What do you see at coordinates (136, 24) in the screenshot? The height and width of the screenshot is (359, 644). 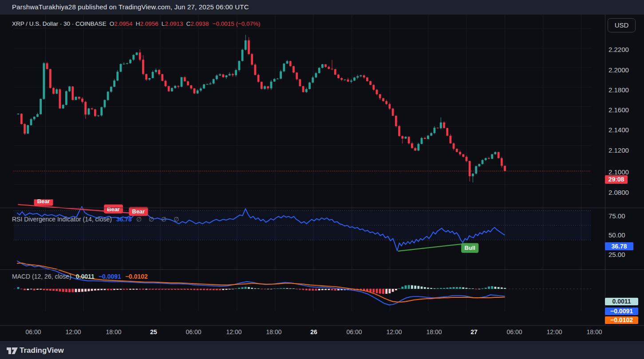 I see `symbol-legend: XRP / U.S. Dollar · 30 · COINBASEO2.0954…` at bounding box center [136, 24].